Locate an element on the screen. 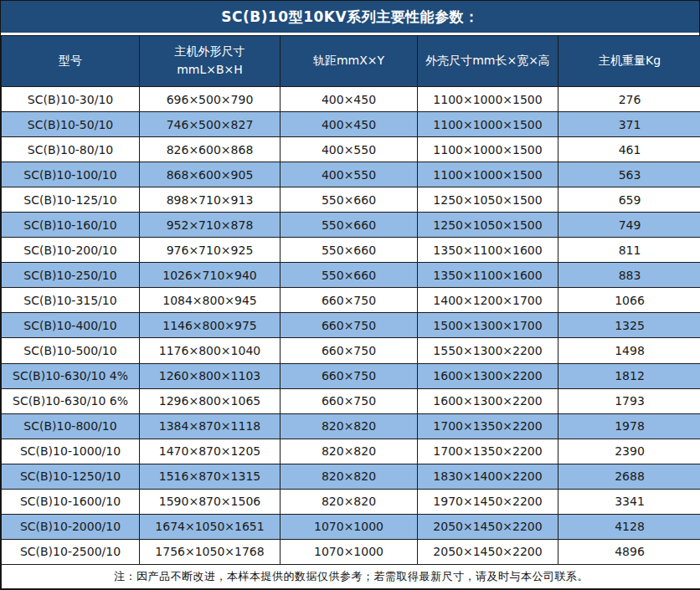 The height and width of the screenshot is (590, 700). table-cell: 1978 is located at coordinates (630, 426).